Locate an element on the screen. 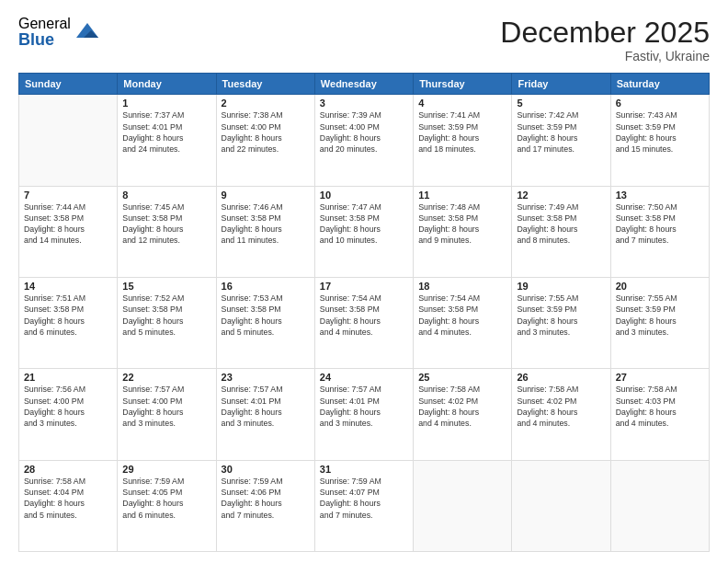 The height and width of the screenshot is (563, 728). day-number: 11 is located at coordinates (462, 195).